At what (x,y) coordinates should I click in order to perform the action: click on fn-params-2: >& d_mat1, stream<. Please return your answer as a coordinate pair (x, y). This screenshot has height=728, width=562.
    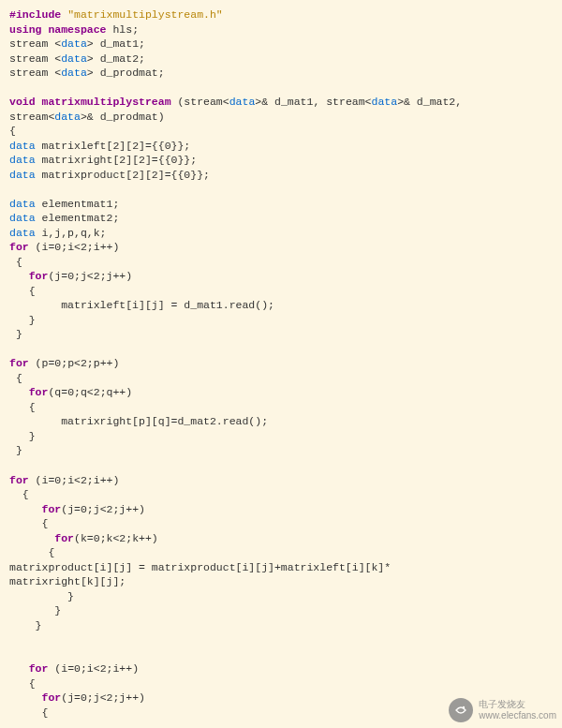
    Looking at the image, I should click on (313, 101).